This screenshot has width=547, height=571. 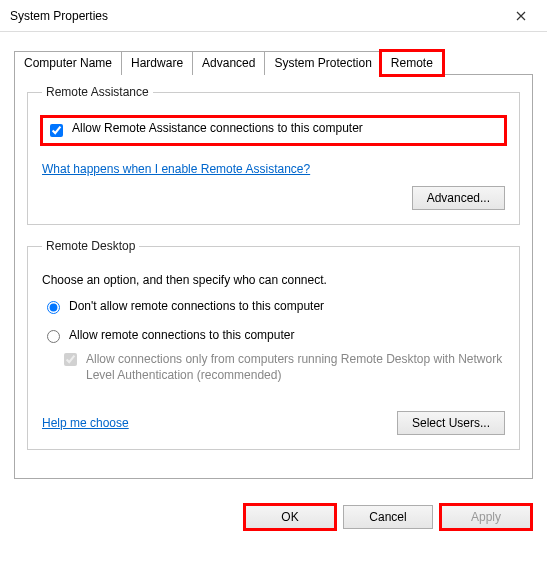 What do you see at coordinates (388, 517) in the screenshot?
I see `cancel-button: Cancel` at bounding box center [388, 517].